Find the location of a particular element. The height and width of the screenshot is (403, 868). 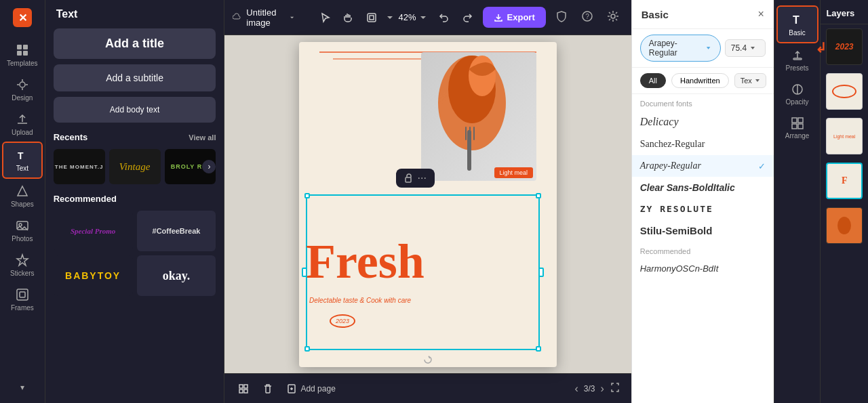

handle-br is located at coordinates (538, 349).